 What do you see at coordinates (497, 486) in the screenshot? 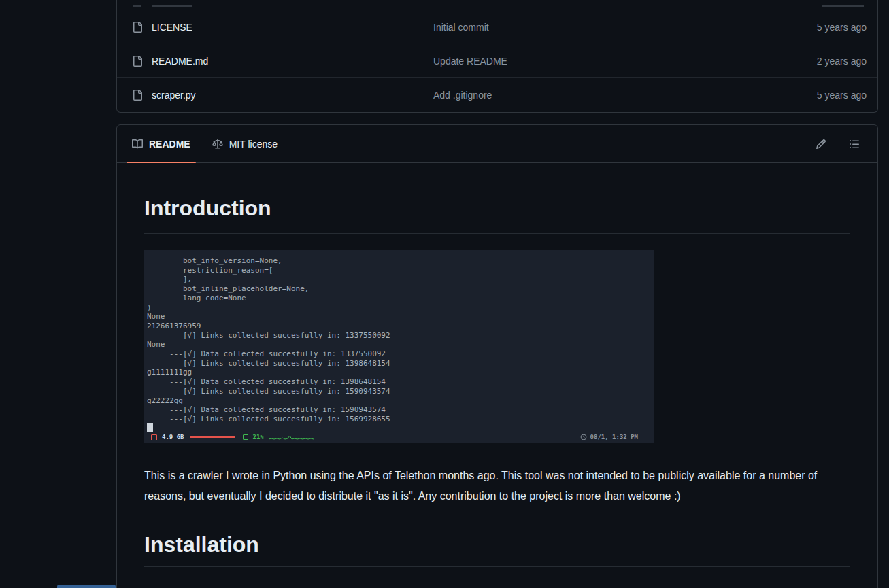
I see `readme-paragraph: This is a crawler I wrote in Python usin…` at bounding box center [497, 486].